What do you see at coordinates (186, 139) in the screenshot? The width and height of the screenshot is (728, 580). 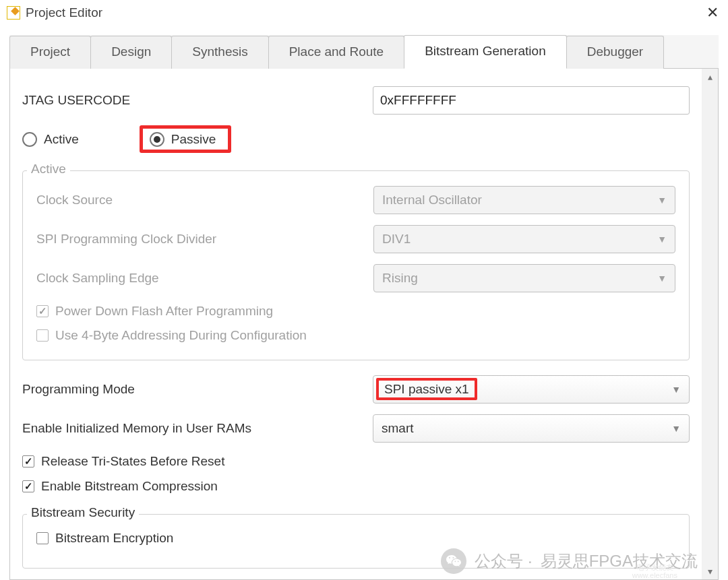 I see `highlight-passive-radio: Passive` at bounding box center [186, 139].